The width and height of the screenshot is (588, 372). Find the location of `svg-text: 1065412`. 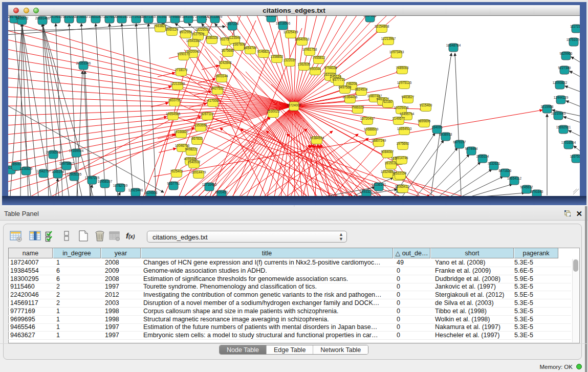

svg-text: 1065412 is located at coordinates (403, 186).